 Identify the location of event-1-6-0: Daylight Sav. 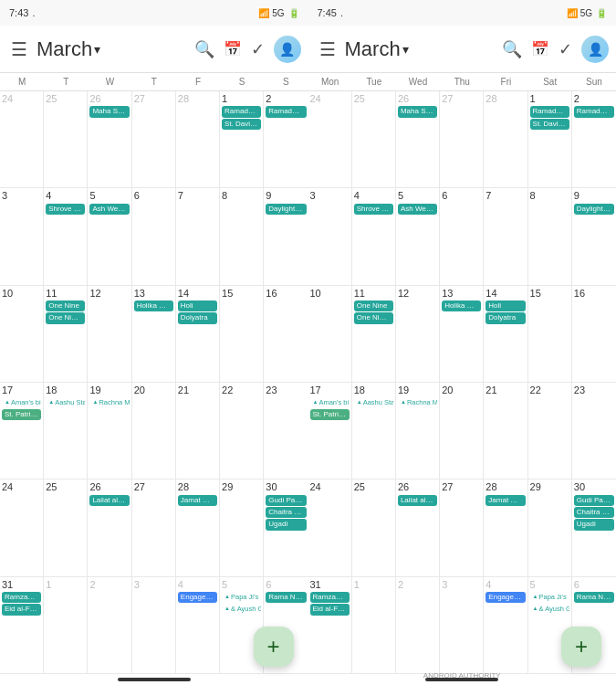
(286, 209).